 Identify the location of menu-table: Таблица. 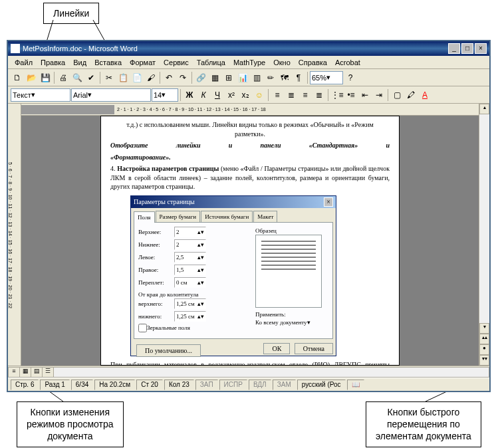
(211, 62).